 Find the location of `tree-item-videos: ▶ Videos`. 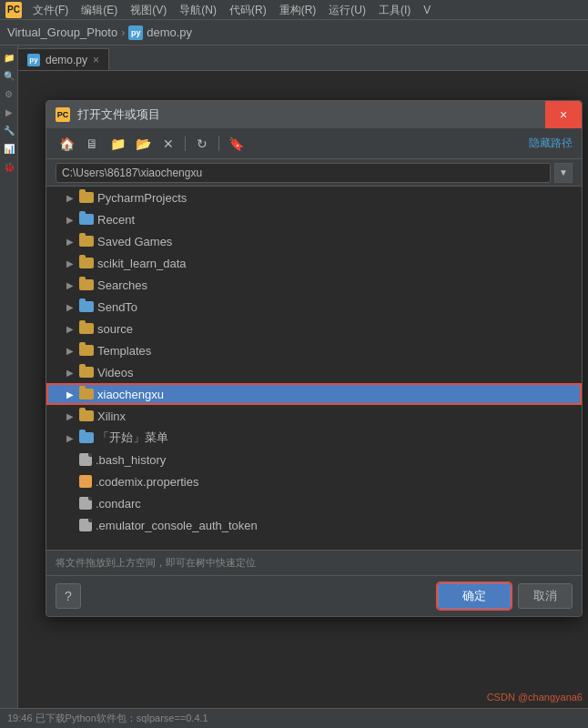

tree-item-videos: ▶ Videos is located at coordinates (314, 372).